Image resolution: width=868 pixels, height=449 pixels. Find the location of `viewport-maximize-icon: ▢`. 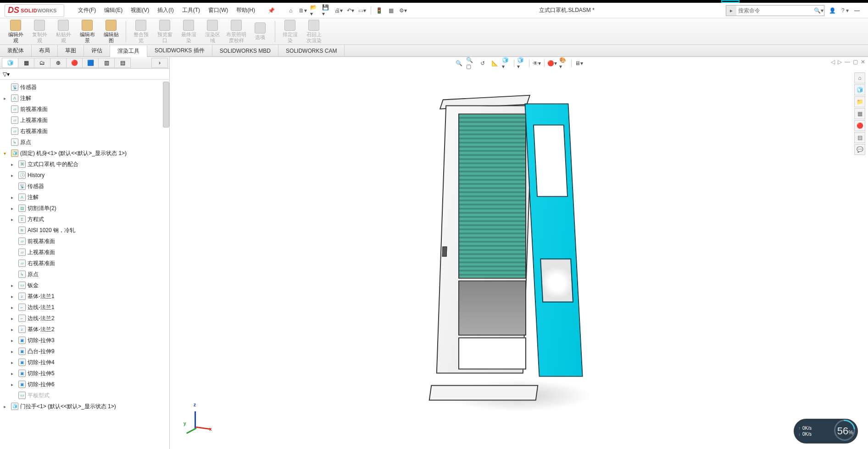

viewport-maximize-icon: ▢ is located at coordinates (855, 62).